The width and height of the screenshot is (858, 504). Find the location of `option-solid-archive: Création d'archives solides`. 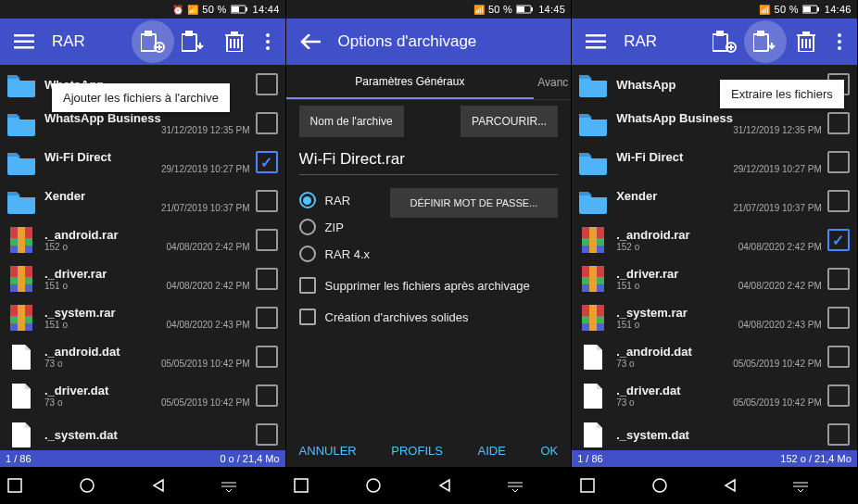

option-solid-archive: Création d'archives solides is located at coordinates (429, 317).